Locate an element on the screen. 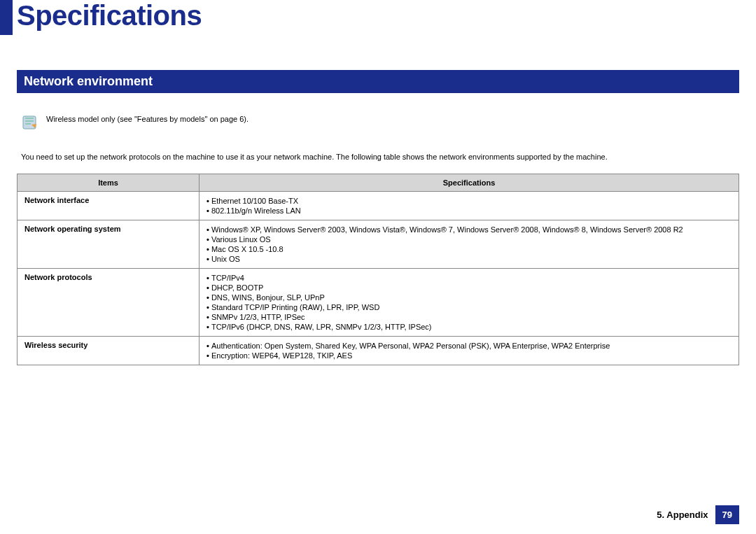 The width and height of the screenshot is (756, 534). spec-cell: Authentication: Open System, Shared Key,… is located at coordinates (469, 351).